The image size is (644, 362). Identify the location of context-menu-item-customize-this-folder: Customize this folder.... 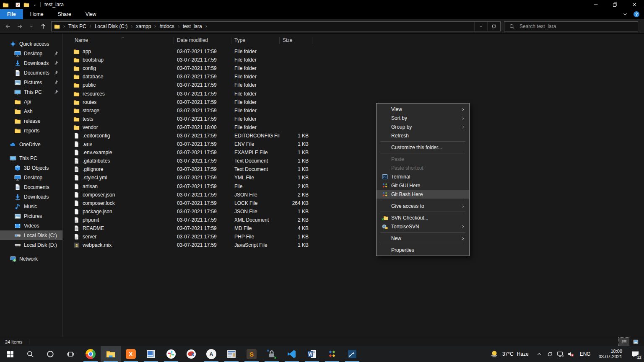
(423, 147).